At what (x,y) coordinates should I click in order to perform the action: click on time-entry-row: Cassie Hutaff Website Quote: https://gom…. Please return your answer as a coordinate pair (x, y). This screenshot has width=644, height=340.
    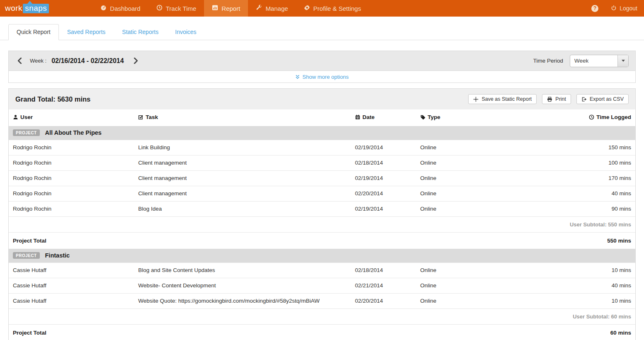
    Looking at the image, I should click on (322, 301).